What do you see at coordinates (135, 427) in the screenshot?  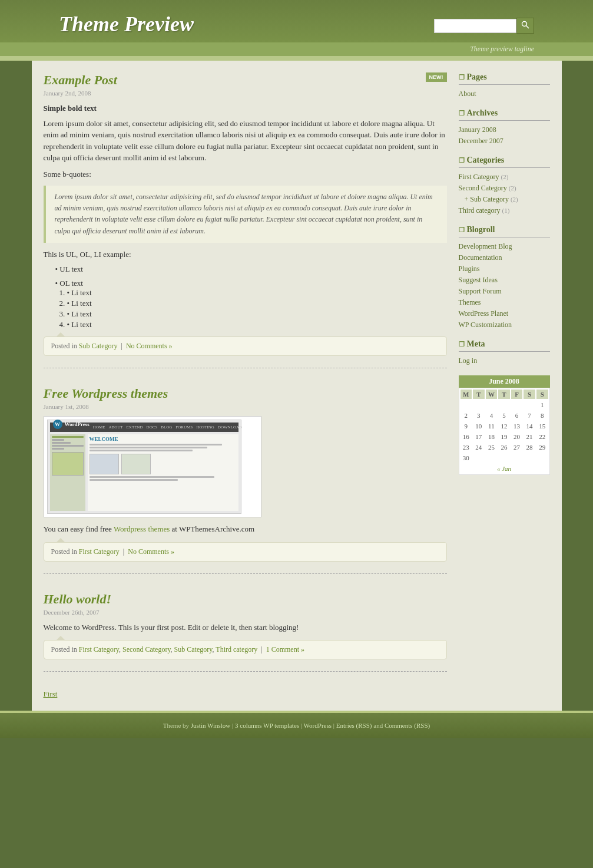 I see `wp-nav-extend: EXTEND` at bounding box center [135, 427].